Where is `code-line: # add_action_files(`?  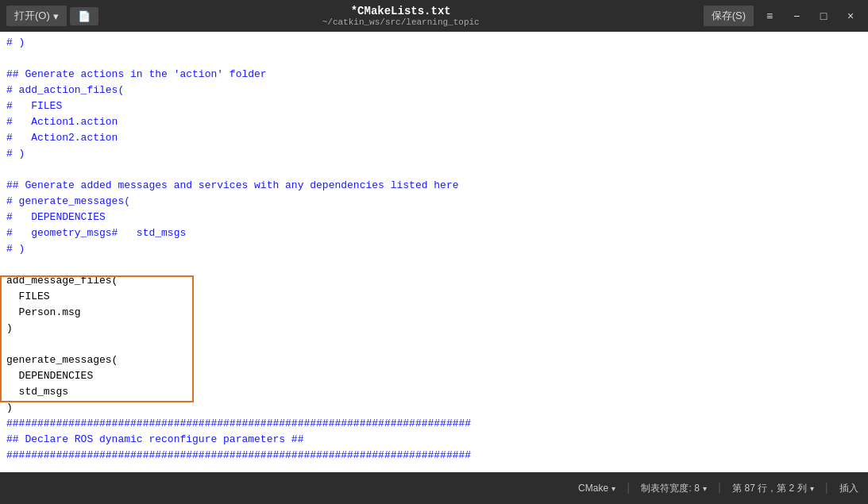
code-line: # add_action_files( is located at coordinates (434, 90).